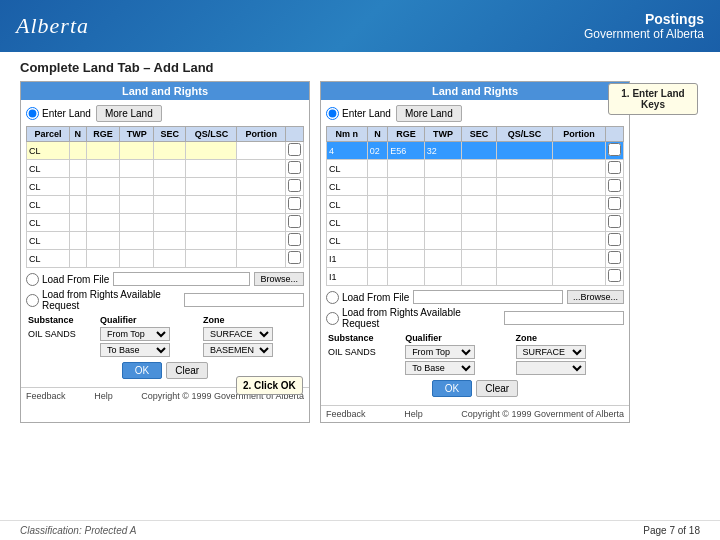 Image resolution: width=720 pixels, height=540 pixels. What do you see at coordinates (413, 318) in the screenshot?
I see `panel2-load-rights-radio: Load from Rights Available Request` at bounding box center [413, 318].